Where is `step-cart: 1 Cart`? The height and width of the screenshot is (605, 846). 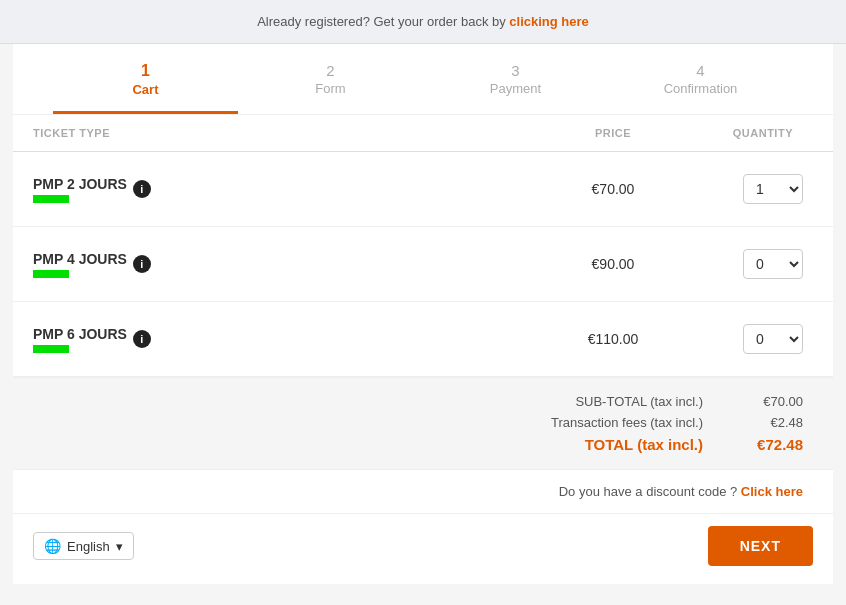 step-cart: 1 Cart is located at coordinates (146, 88).